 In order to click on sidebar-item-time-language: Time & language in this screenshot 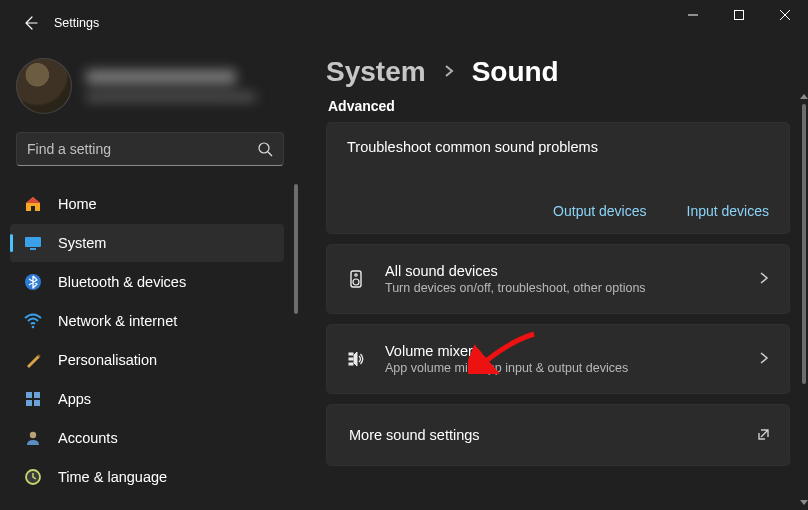, I will do `click(147, 477)`.